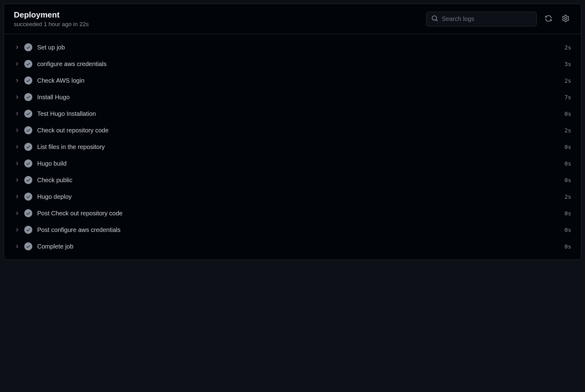 Image resolution: width=585 pixels, height=392 pixels. What do you see at coordinates (292, 47) in the screenshot?
I see `step-row: Set up job2s` at bounding box center [292, 47].